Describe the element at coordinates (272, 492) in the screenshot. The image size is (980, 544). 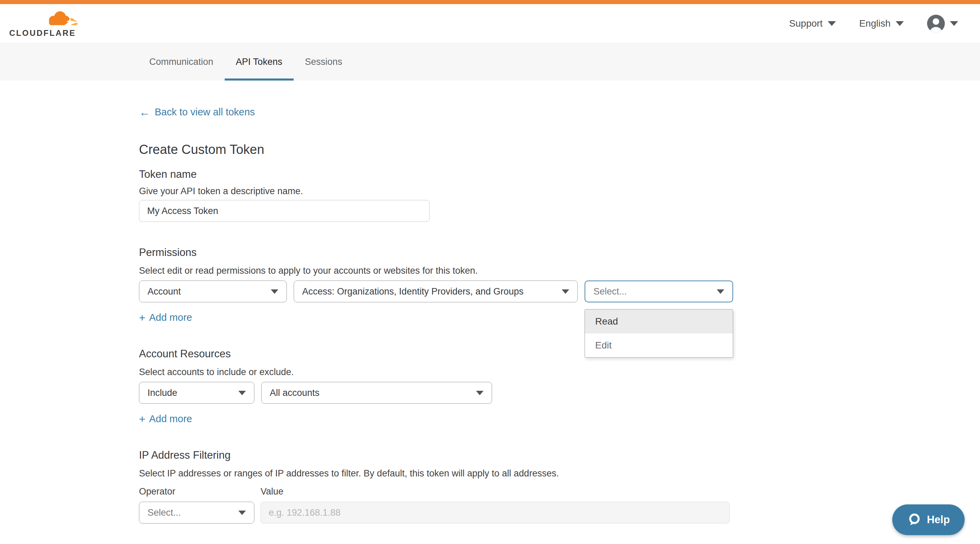
I see `value-label: Value` at that location.